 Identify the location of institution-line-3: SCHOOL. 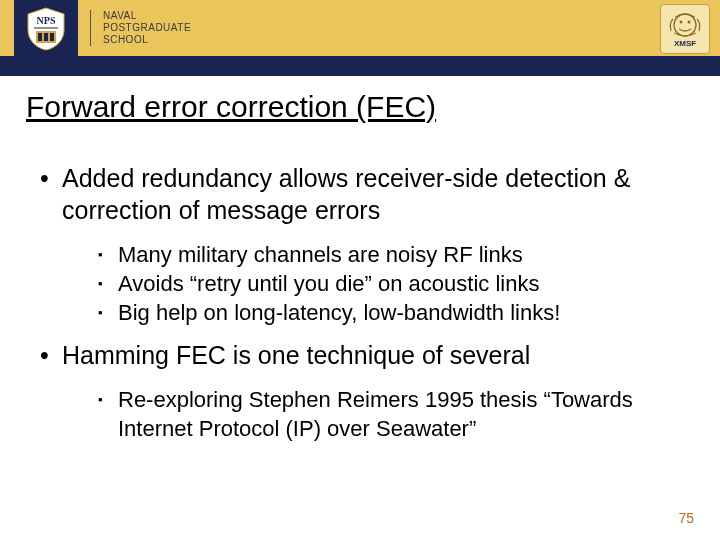
(147, 40).